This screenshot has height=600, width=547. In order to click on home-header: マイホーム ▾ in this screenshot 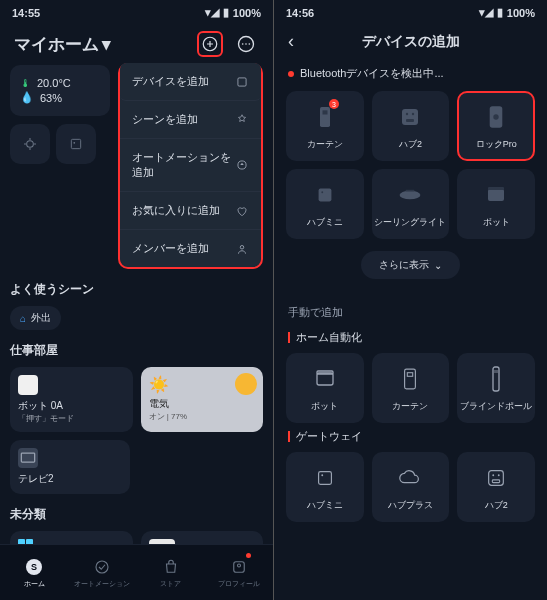, I will do `click(136, 43)`.